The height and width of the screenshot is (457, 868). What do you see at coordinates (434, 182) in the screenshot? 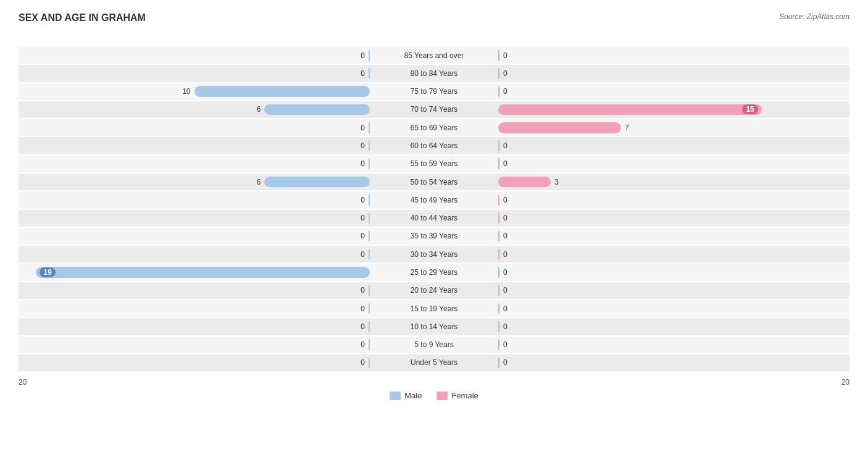
I see `age-label: 50 to 54 Years` at bounding box center [434, 182].